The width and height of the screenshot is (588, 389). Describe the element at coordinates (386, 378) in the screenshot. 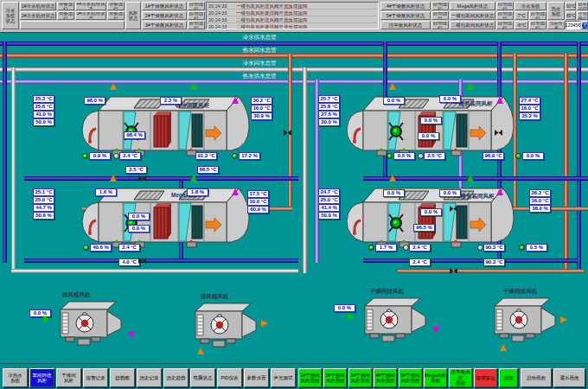

I see `button-dryer-ahu-screen-4: 4#干燥间 风柜画面` at that location.